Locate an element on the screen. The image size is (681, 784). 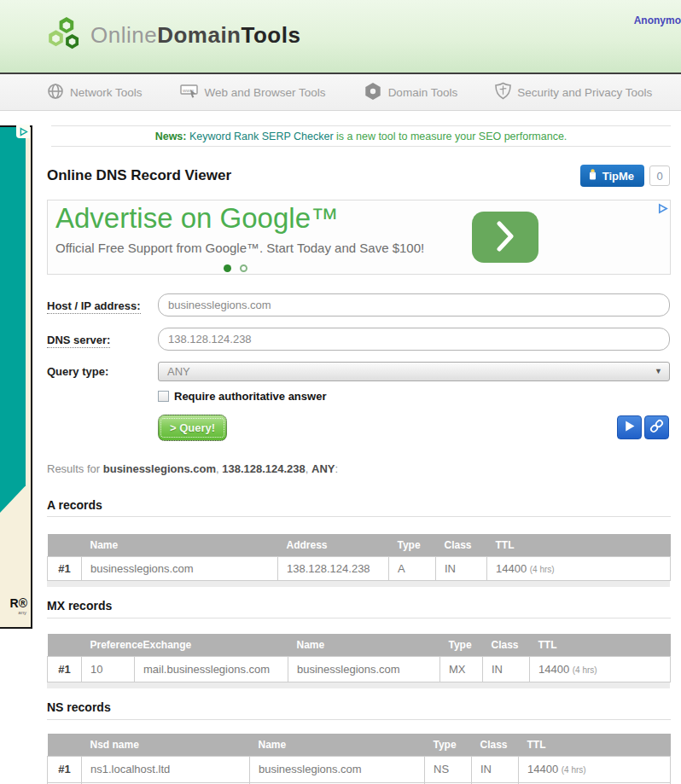
hexagons-logo-icon is located at coordinates (65, 35).